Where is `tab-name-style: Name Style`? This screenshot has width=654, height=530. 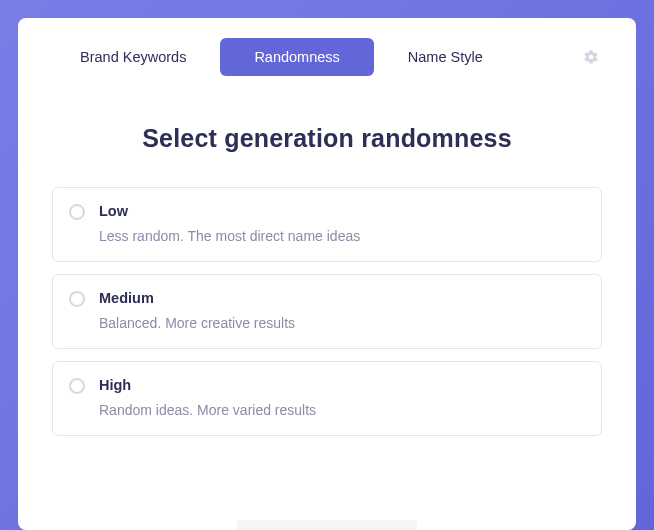
tab-name-style: Name Style is located at coordinates (446, 57).